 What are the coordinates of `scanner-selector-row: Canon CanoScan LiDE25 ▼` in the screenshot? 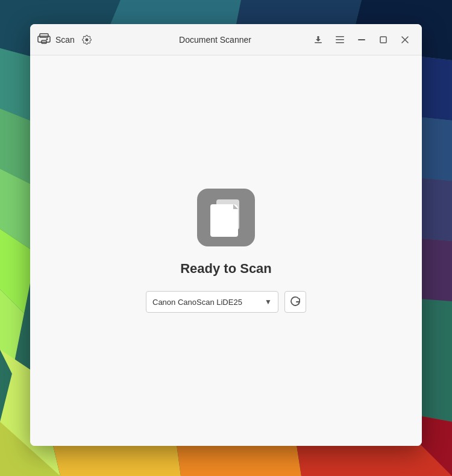 It's located at (226, 302).